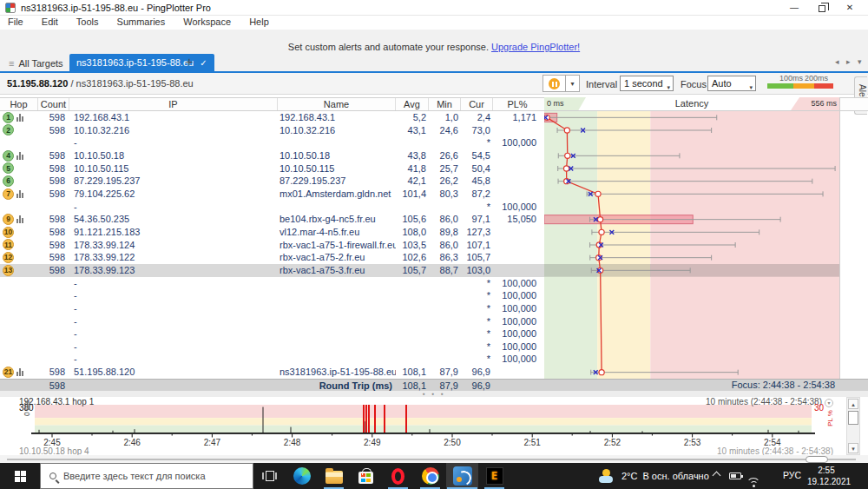  What do you see at coordinates (694, 84) in the screenshot?
I see `focus-label: Focus` at bounding box center [694, 84].